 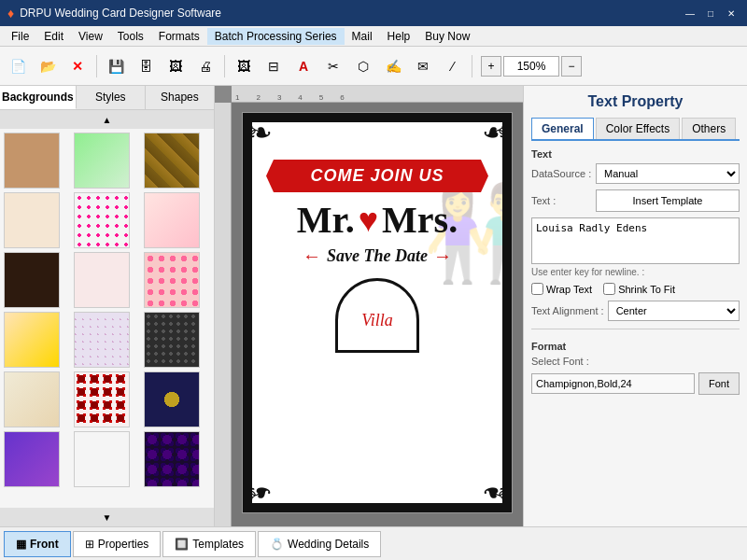 What do you see at coordinates (276, 36) in the screenshot?
I see `menu-batch: Batch Processing Series` at bounding box center [276, 36].